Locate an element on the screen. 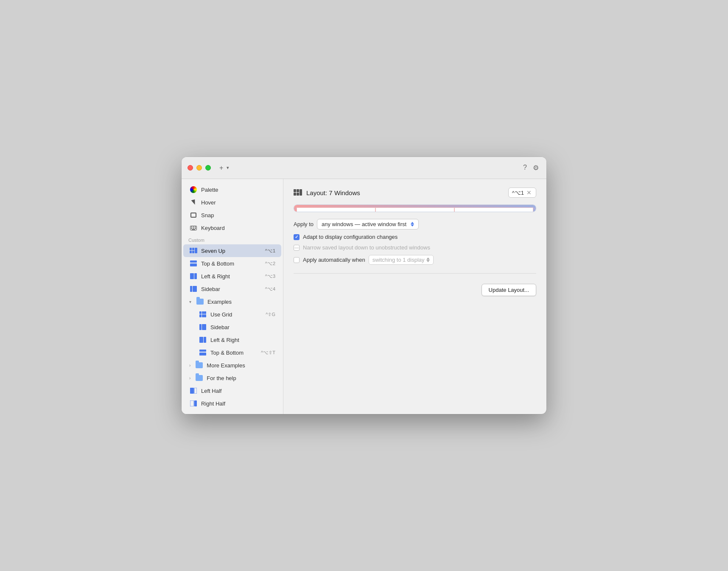 This screenshot has height=571, width=728. sidebar-item-examples: ▾ Examples is located at coordinates (232, 302).